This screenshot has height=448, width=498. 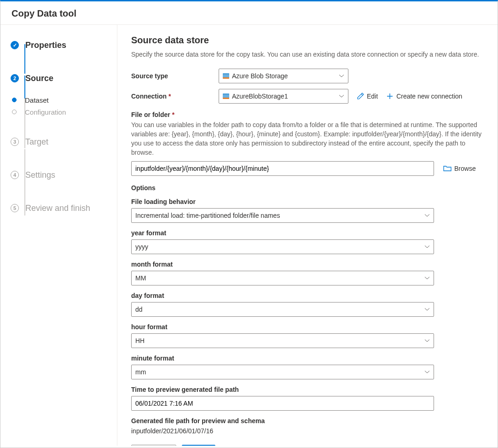 What do you see at coordinates (37, 100) in the screenshot?
I see `substep-label: Dataset` at bounding box center [37, 100].